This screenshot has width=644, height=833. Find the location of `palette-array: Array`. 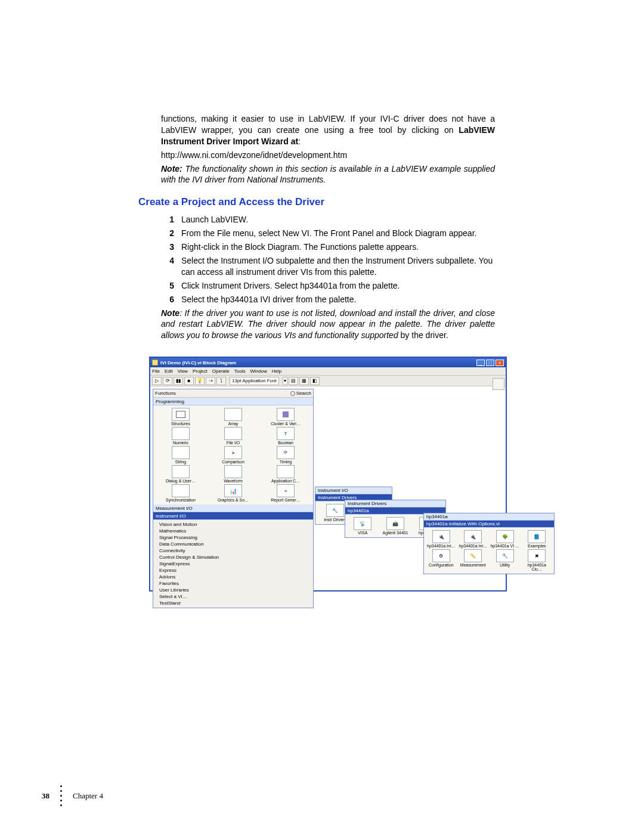

palette-array: Array is located at coordinates (233, 417).